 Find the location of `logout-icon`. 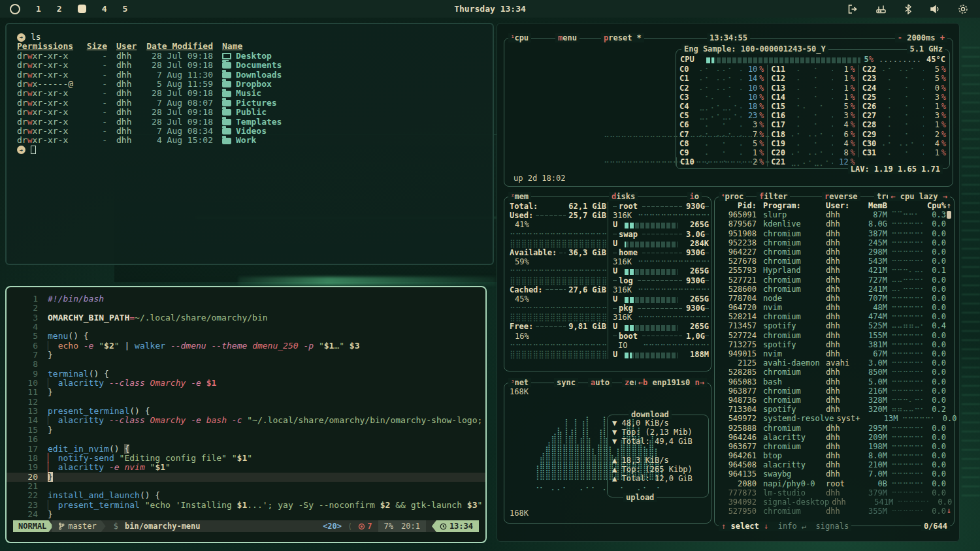

logout-icon is located at coordinates (853, 9).